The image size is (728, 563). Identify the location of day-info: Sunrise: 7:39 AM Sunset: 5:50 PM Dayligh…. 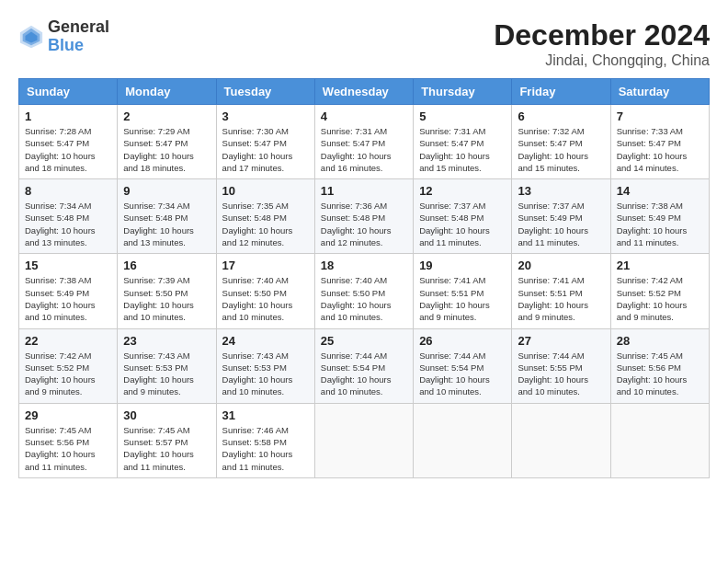
(166, 298).